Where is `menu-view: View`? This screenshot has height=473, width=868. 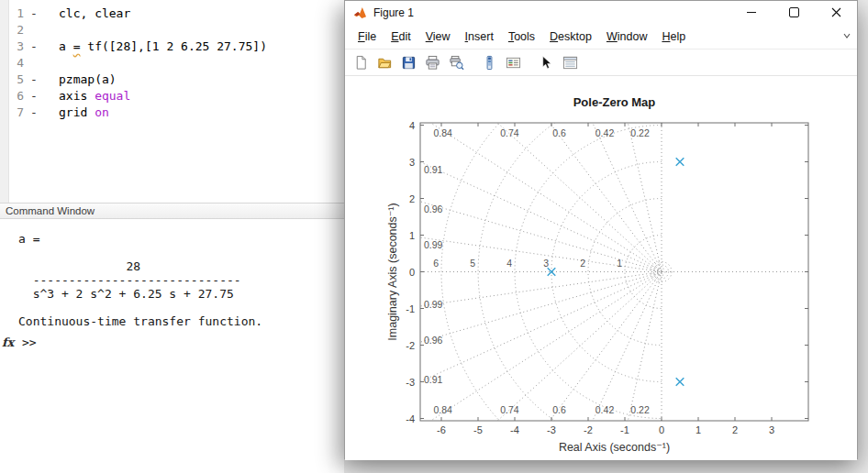 menu-view: View is located at coordinates (439, 37).